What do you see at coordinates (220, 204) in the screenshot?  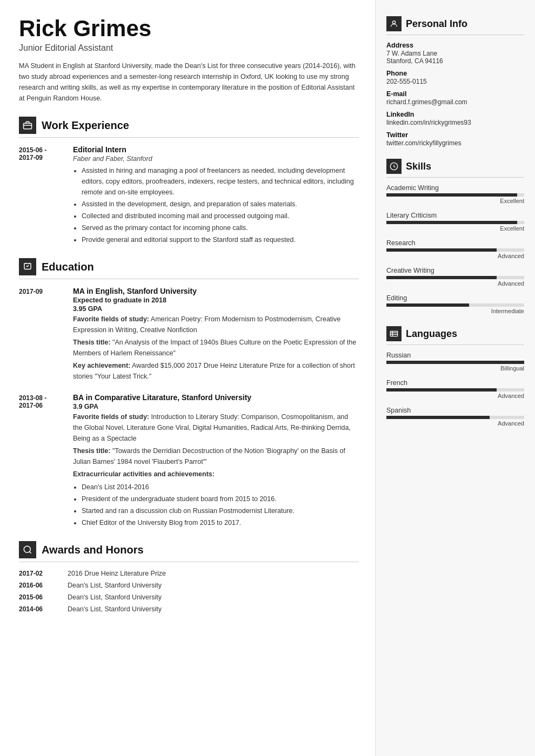 I see `bullet-item: Assisted in the development, design, and…` at bounding box center [220, 204].